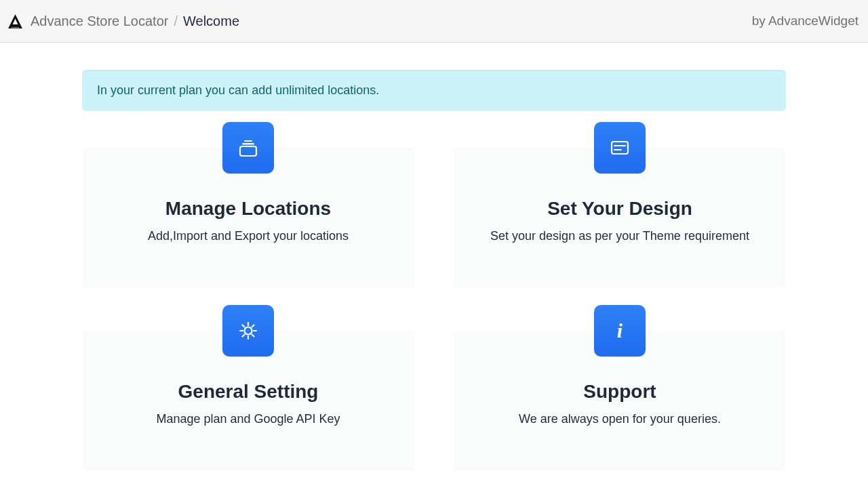 Image resolution: width=868 pixels, height=488 pixels. What do you see at coordinates (248, 331) in the screenshot?
I see `gear-icon` at bounding box center [248, 331].